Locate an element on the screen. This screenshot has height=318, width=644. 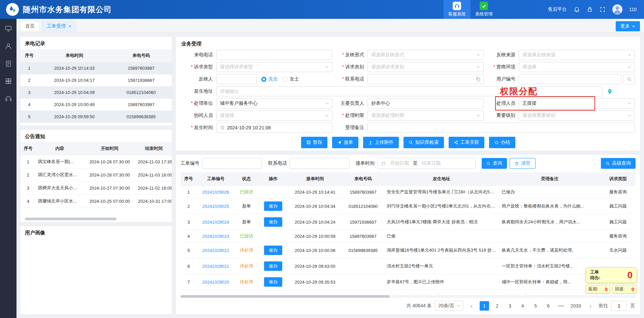
knowledge-search-button: 知识库检索 is located at coordinates (424, 142).